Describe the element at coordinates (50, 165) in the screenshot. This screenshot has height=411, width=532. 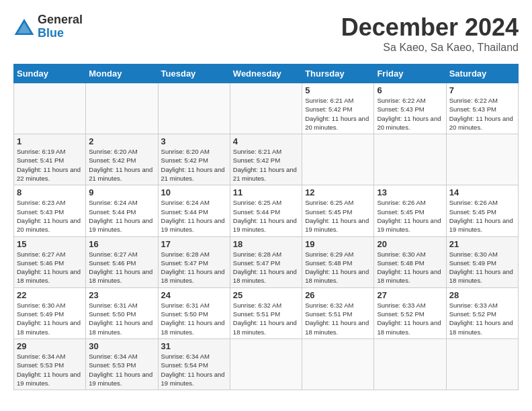
I see `day-info-1: Sunrise: 6:19 AMSunset: 5:41 PMDaylight:…` at that location.